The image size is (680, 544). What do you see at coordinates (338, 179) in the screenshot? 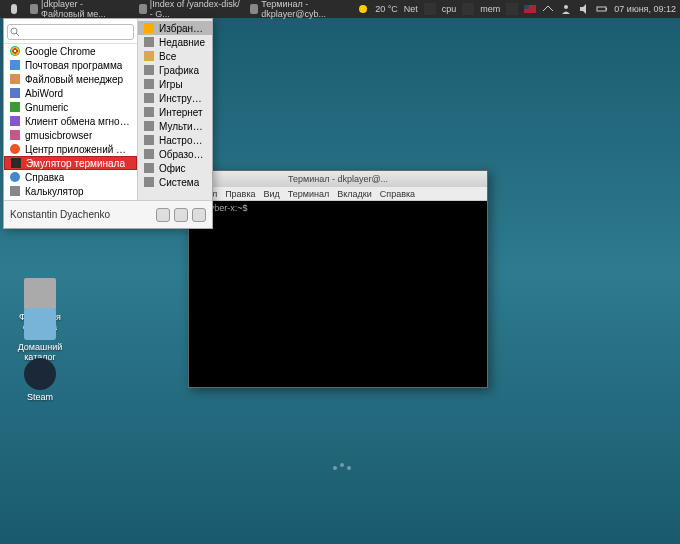
I see `terminal-title: Терминал - dkplayer@...` at bounding box center [338, 179].